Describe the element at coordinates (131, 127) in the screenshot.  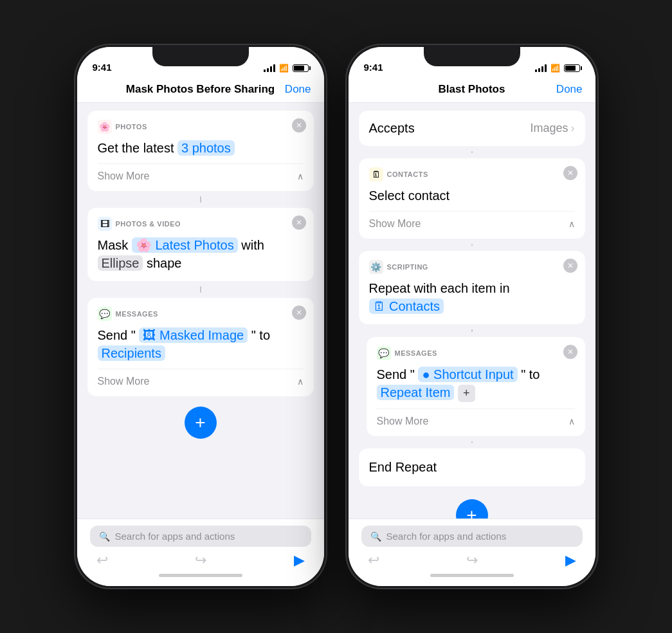
I see `photos-card-label: PHOTOS` at that location.